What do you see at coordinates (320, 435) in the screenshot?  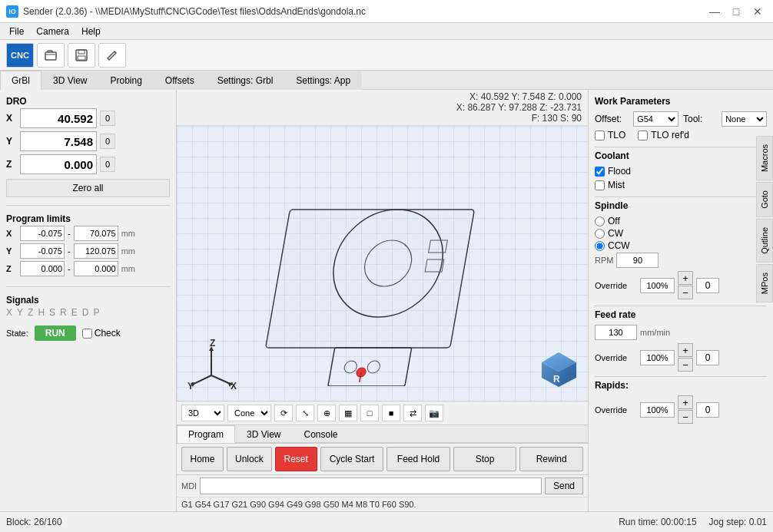 I see `inner-tab-console: Console` at bounding box center [320, 435].